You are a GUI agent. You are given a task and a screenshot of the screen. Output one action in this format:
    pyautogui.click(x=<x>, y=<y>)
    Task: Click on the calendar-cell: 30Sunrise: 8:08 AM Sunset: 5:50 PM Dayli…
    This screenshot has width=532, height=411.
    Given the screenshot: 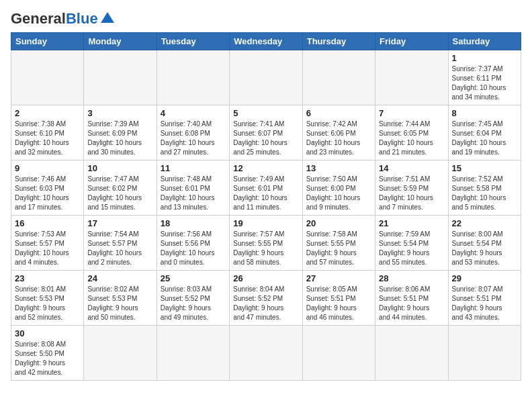 What is the action you would take?
    pyautogui.click(x=48, y=353)
    